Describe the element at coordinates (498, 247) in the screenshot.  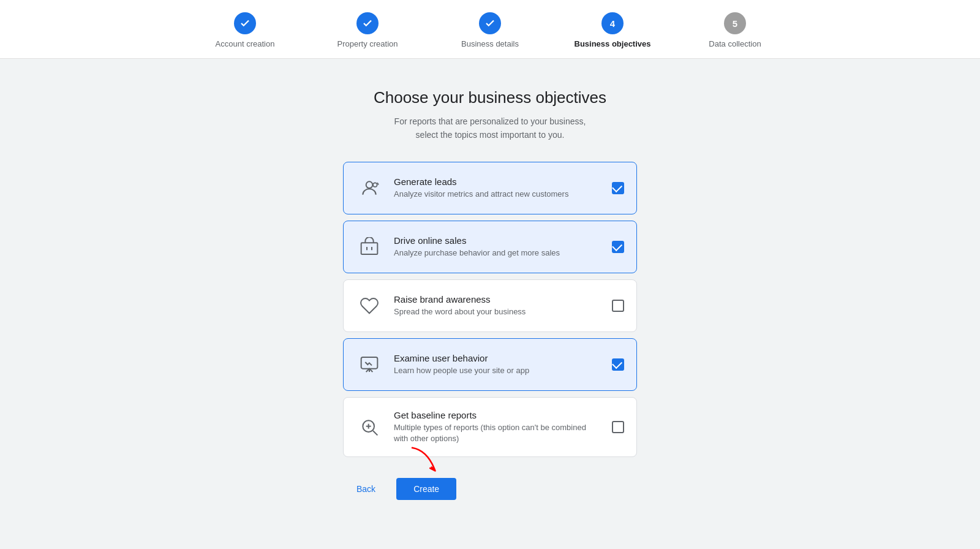
I see `drive-sales-text: Drive online sales Analyze purchase beha…` at that location.